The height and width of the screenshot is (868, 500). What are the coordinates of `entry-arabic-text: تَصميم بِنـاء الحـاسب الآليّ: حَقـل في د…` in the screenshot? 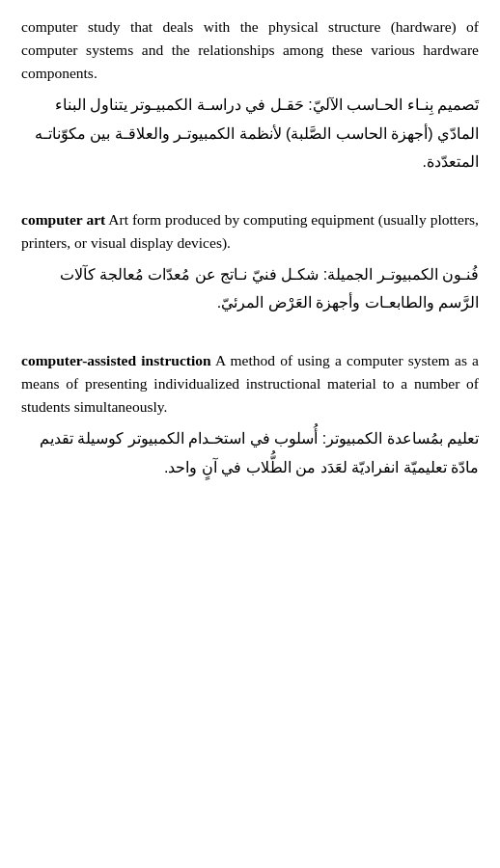 It's located at (250, 133).